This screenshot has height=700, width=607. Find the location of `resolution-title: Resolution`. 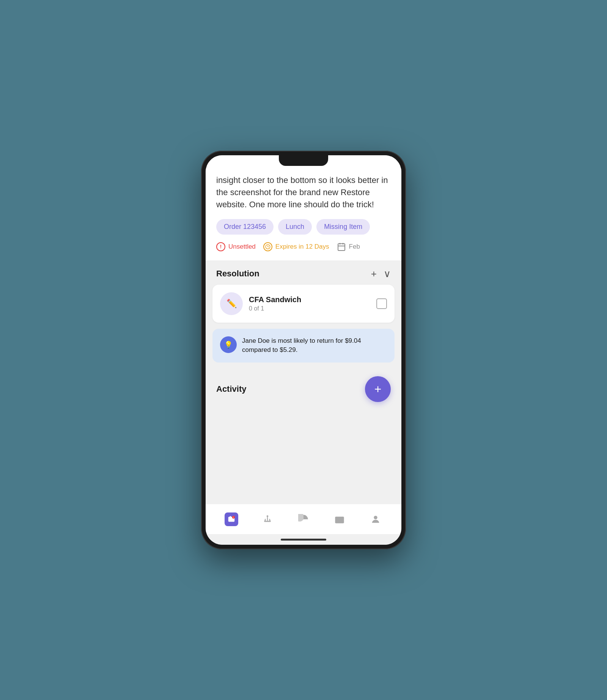

resolution-title: Resolution is located at coordinates (238, 274).